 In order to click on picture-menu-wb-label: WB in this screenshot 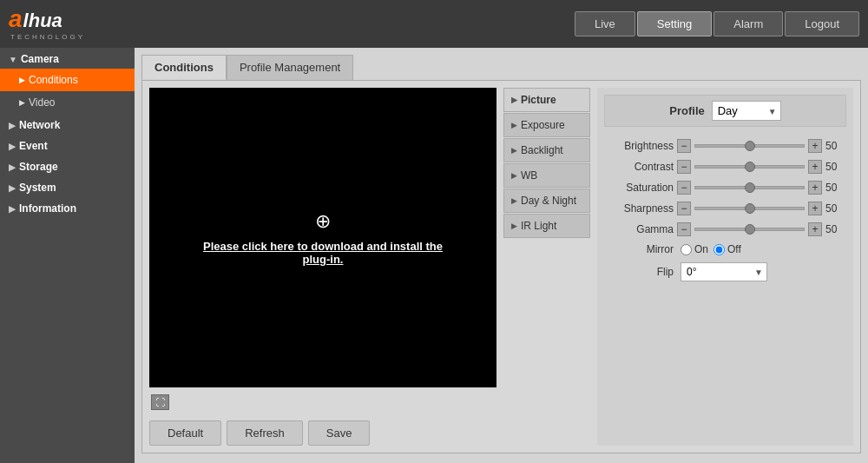, I will do `click(529, 175)`.